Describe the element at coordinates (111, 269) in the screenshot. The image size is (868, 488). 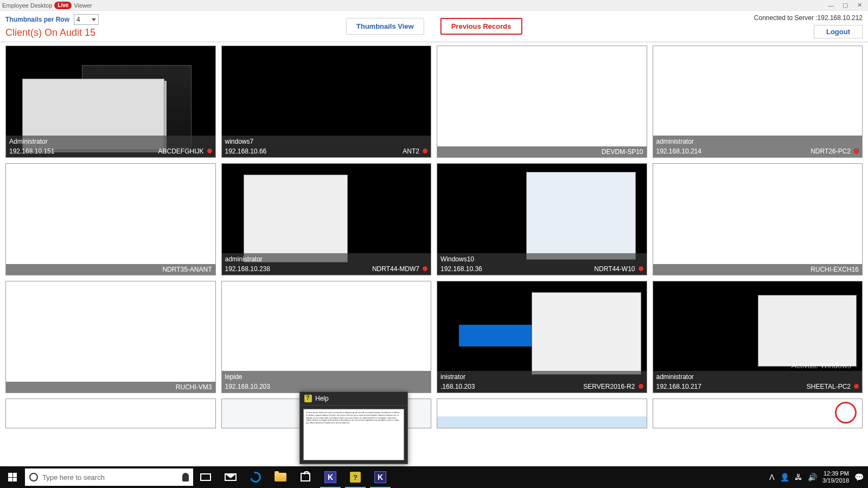
I see `thumbnail-footer: NDRT35-ANANT` at that location.